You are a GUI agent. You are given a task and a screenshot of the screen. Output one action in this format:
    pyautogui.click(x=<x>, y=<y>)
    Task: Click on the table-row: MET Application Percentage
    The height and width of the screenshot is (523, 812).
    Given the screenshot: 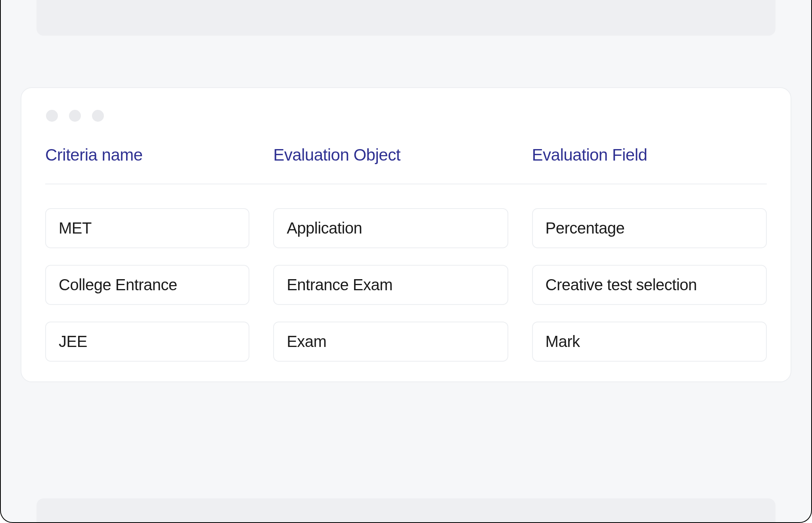 What is the action you would take?
    pyautogui.click(x=406, y=228)
    